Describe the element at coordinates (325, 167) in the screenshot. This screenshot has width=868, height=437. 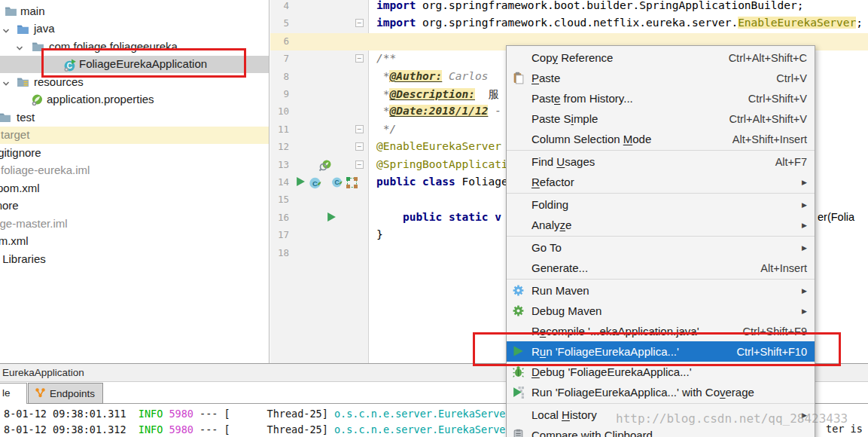
I see `spring-search-icon` at that location.